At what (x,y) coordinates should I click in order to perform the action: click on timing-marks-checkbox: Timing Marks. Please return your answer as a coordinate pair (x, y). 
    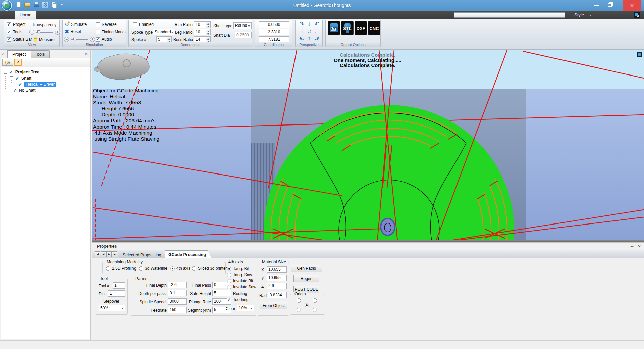
    Looking at the image, I should click on (111, 32).